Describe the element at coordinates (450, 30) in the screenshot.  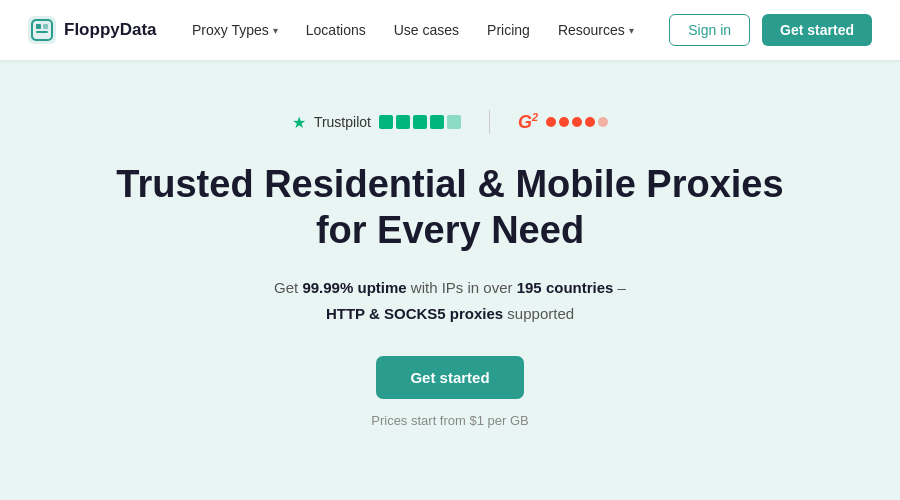
I see `navbar: FloppyData Proxy Types ▾ Locations Use c…` at that location.